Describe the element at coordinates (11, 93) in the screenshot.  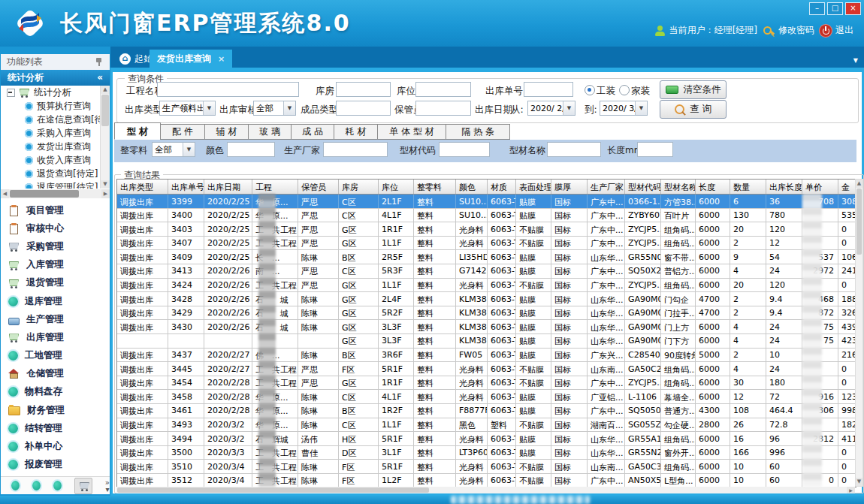
I see `tree-expander-icon` at that location.